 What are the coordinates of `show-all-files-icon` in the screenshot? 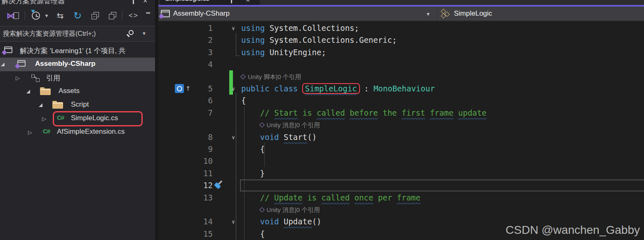 It's located at (113, 16).